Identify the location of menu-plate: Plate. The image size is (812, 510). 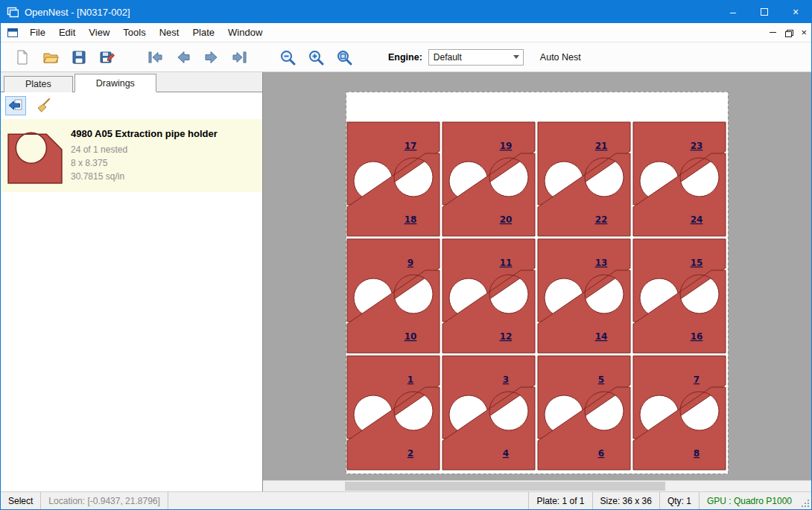
(203, 33).